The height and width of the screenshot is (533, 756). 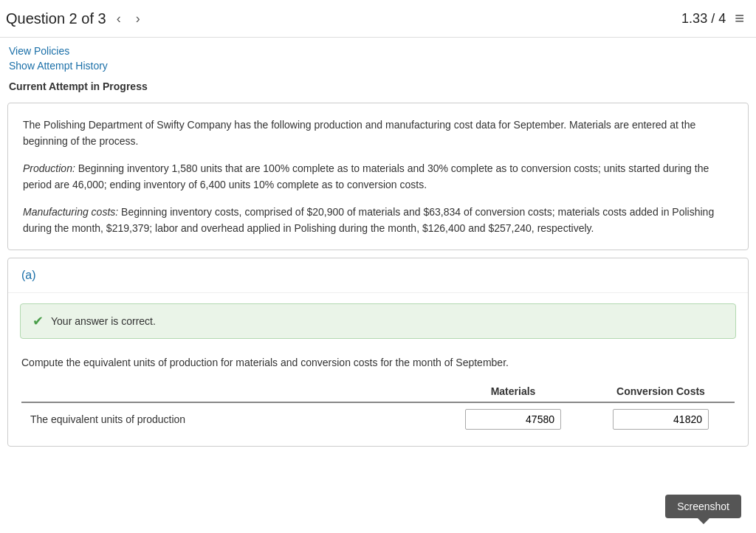 What do you see at coordinates (378, 321) in the screenshot?
I see `correct-banner: ✔ Your answer is correct.` at bounding box center [378, 321].